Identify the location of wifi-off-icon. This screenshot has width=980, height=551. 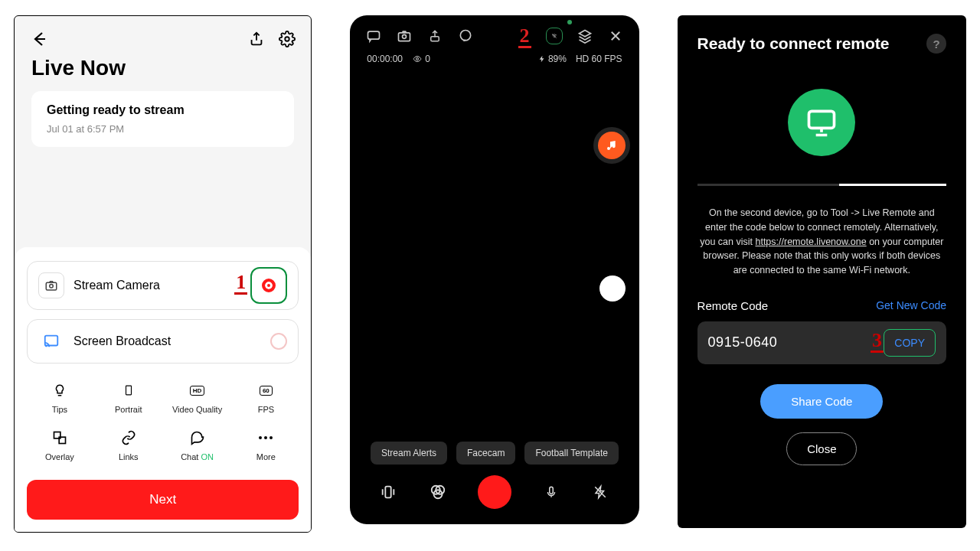
(554, 36).